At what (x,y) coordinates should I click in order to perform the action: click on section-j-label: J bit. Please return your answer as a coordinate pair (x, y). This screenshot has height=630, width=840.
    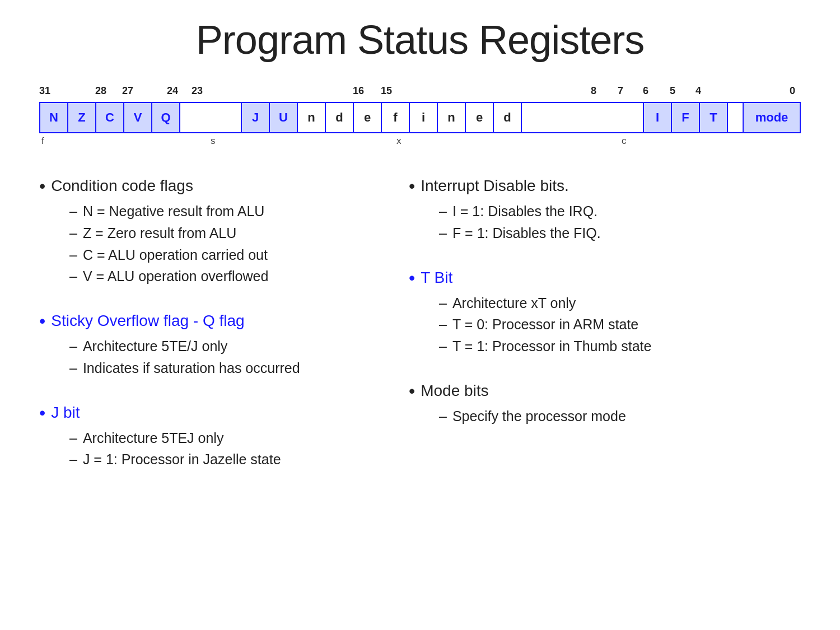
    Looking at the image, I should click on (65, 413).